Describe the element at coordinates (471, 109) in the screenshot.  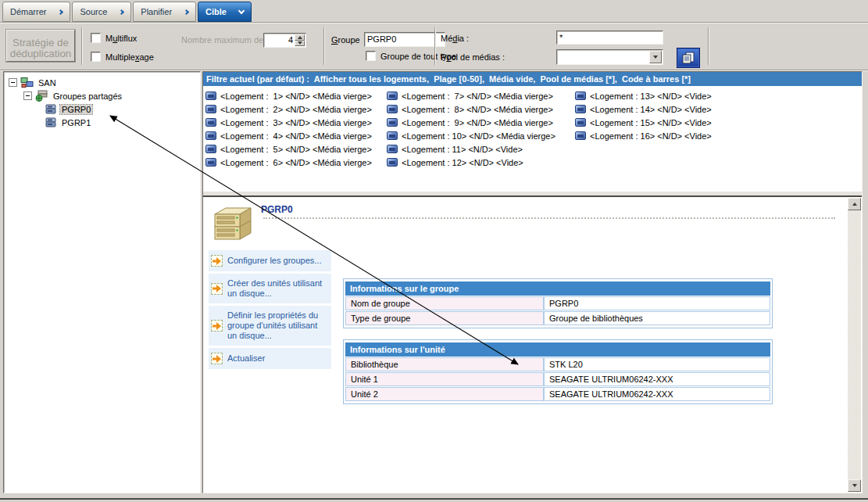
I see `slot-item: <Logement : 8> <N/D> <Média vierge>` at that location.